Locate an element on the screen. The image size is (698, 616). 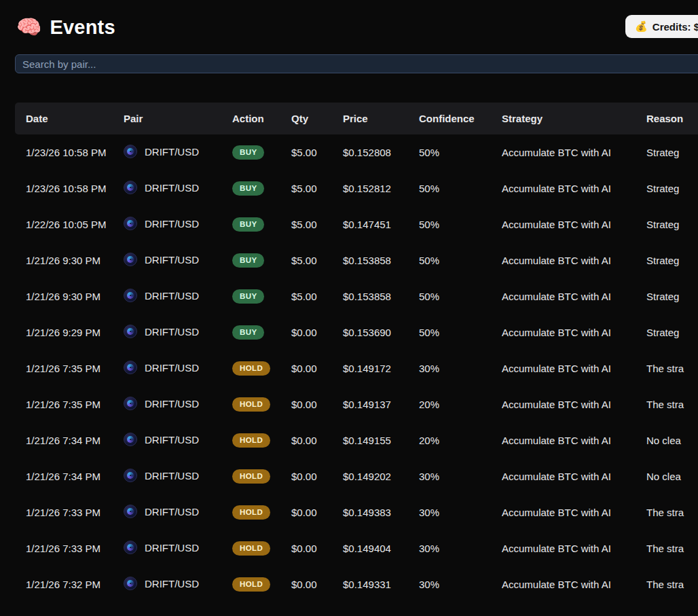
search-input is located at coordinates (356, 64).